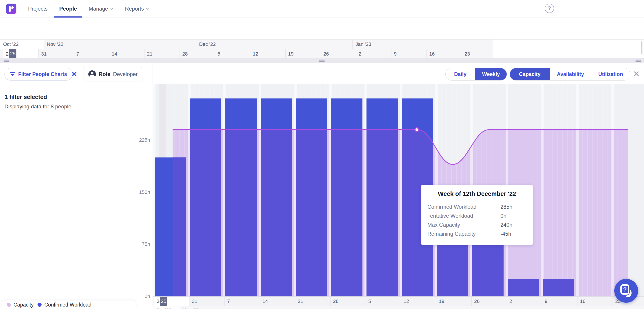 The width and height of the screenshot is (644, 309). I want to click on legend-label: Confirmed Workload, so click(68, 305).